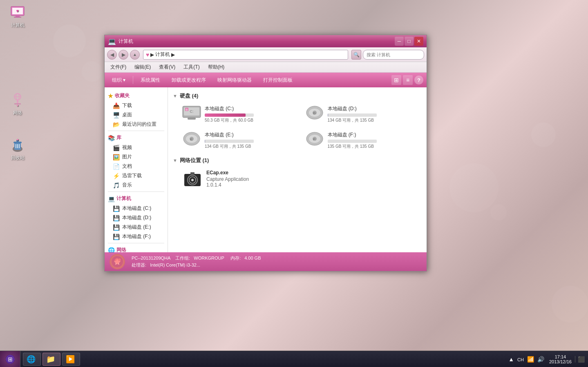 This screenshot has height=367, width=588. Describe the element at coordinates (581, 359) in the screenshot. I see `tray-show-desktop-icon: ⬛` at that location.